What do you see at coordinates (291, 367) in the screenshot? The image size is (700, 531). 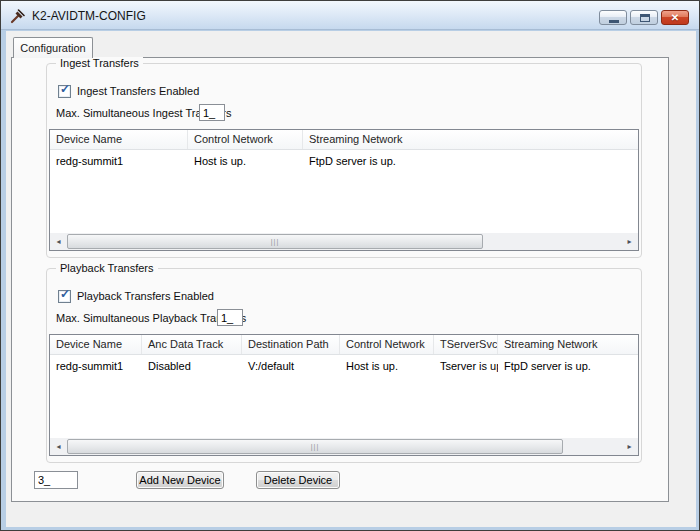 I see `cell-destination-path: V:/default` at bounding box center [291, 367].